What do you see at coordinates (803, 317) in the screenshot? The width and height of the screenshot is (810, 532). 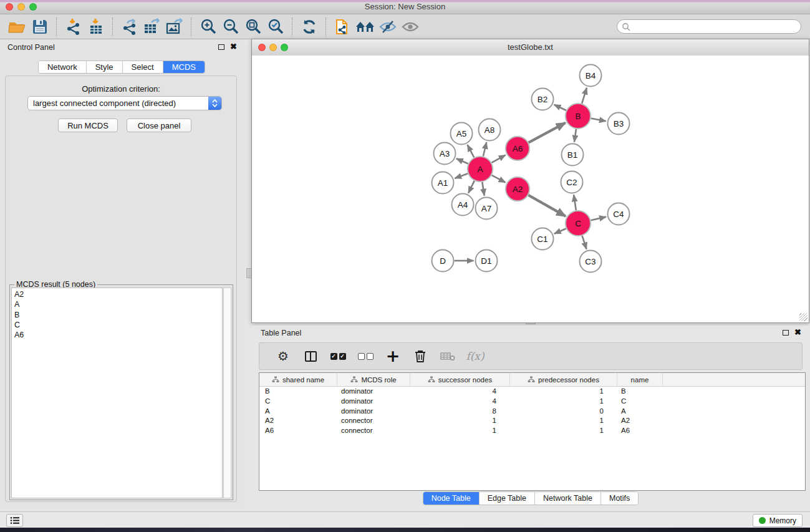 I see `window-resize-grip` at bounding box center [803, 317].